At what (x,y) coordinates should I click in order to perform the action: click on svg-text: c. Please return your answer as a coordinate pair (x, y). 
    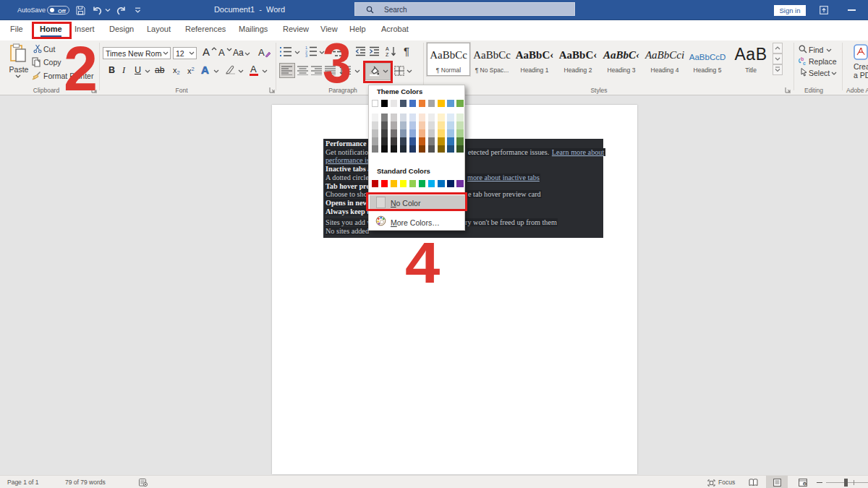
    Looking at the image, I should click on (804, 64).